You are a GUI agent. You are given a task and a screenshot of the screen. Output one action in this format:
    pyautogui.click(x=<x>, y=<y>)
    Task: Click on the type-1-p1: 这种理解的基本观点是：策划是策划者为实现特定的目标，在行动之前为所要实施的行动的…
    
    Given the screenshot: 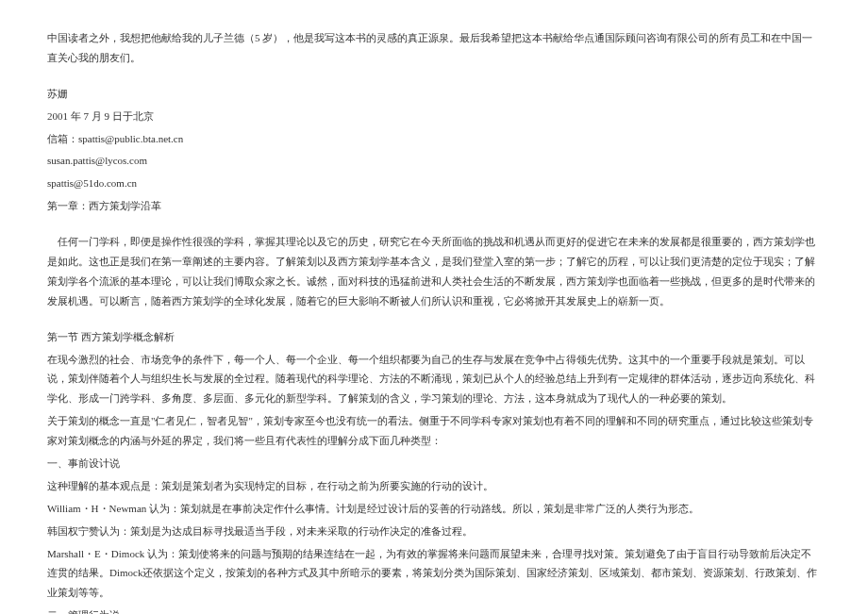 What is the action you would take?
    pyautogui.click(x=434, y=487)
    